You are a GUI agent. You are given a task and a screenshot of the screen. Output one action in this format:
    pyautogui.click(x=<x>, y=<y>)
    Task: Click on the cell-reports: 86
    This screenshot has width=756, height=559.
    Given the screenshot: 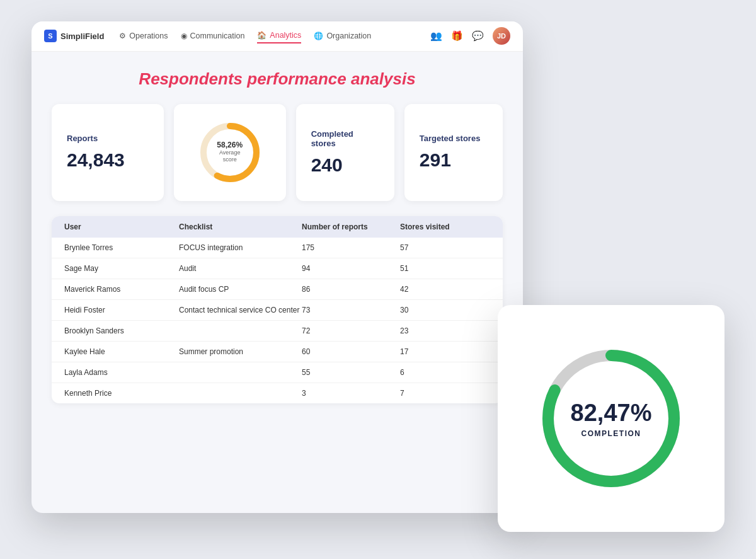 What is the action you would take?
    pyautogui.click(x=351, y=289)
    